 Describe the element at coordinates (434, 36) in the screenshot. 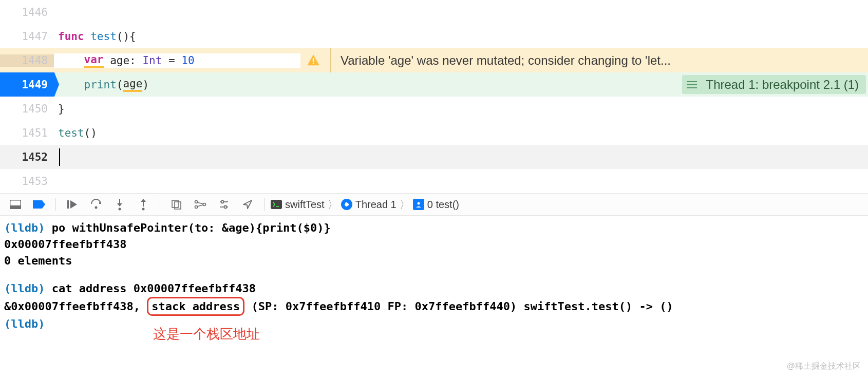

I see `code-line-1447: 1447 func test(){` at that location.